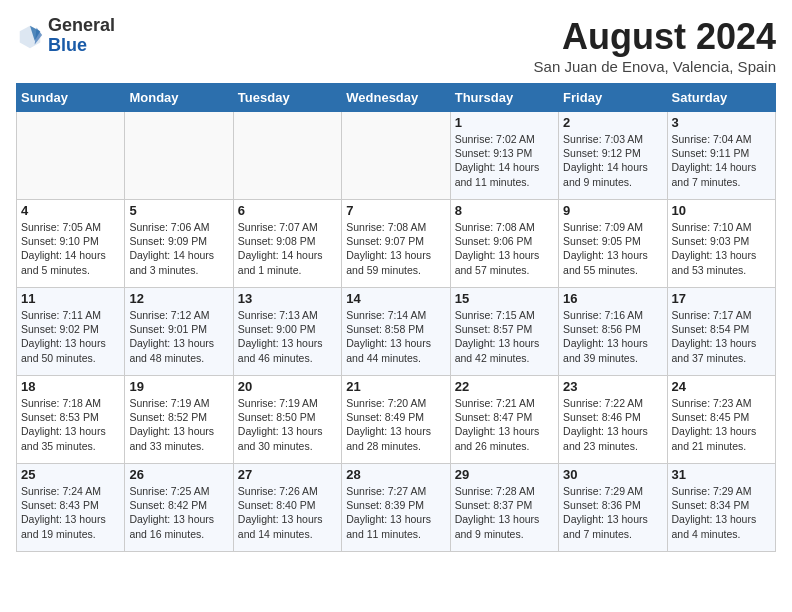  Describe the element at coordinates (396, 244) in the screenshot. I see `calendar-week-2: 4Sunrise: 7:05 AM Sunset: 9:10 PM Daylig…` at that location.